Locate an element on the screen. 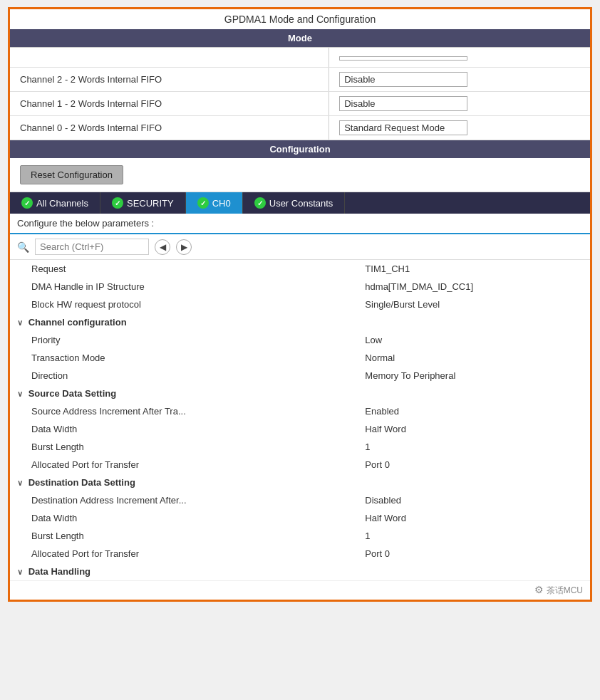 The height and width of the screenshot is (700, 600). page-title: GPDMA1 Mode and Configuration is located at coordinates (300, 19).